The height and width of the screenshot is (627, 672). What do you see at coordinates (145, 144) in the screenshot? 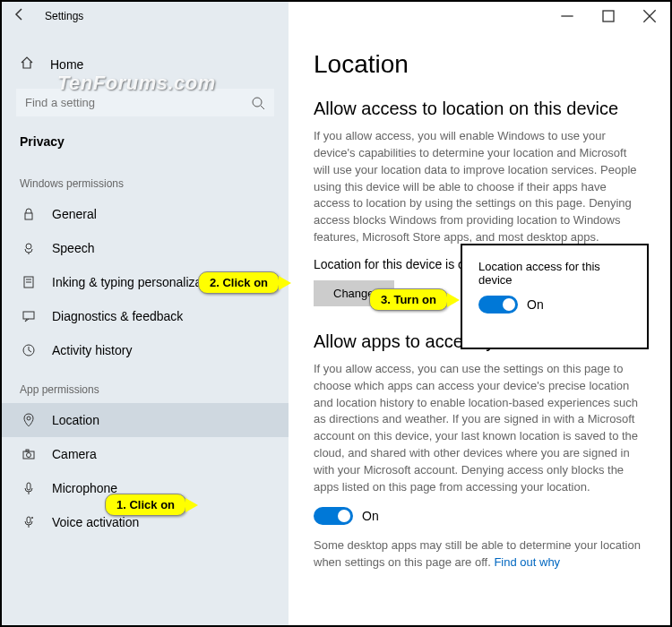
I see `sidebar-section: Privacy` at bounding box center [145, 144].